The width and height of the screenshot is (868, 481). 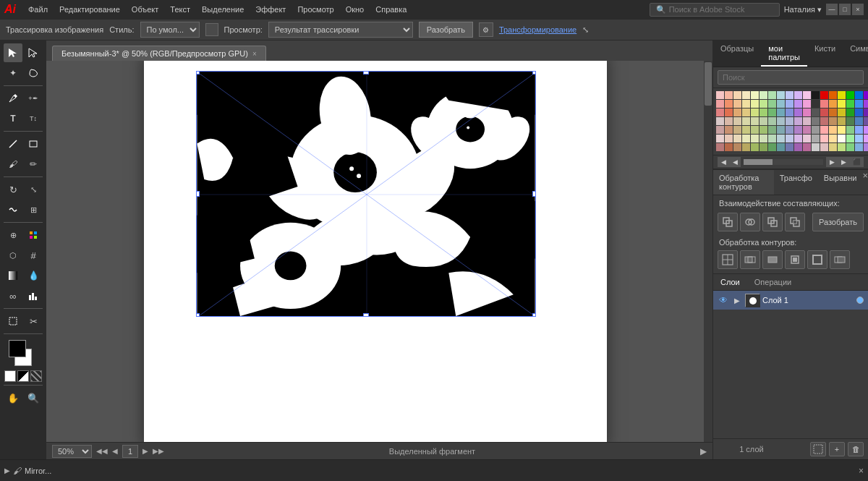 I want to click on apply-button: Разобрать, so click(x=838, y=222).